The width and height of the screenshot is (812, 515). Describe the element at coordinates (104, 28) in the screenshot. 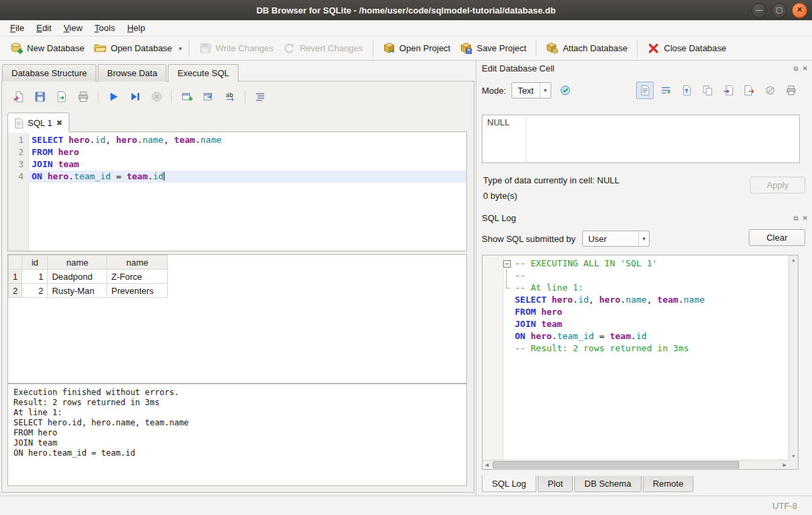

I see `menu-tools: Tools` at that location.